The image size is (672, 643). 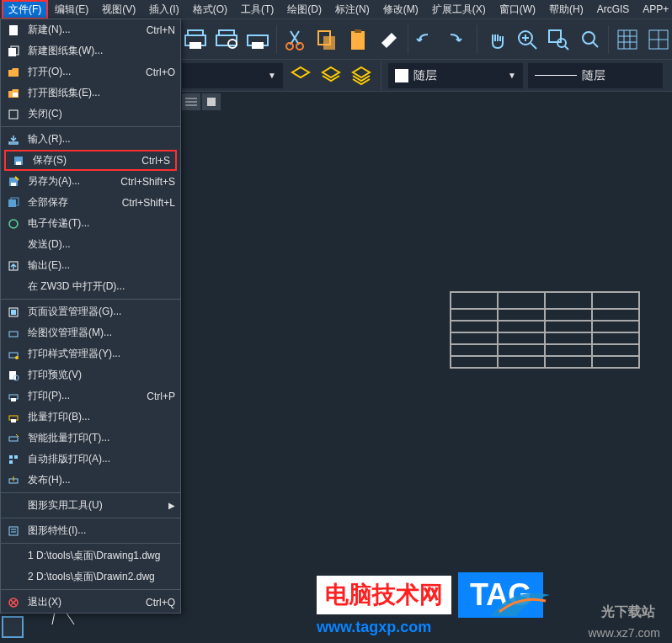 What do you see at coordinates (163, 10) in the screenshot?
I see `menu-insert: 插入(I)` at bounding box center [163, 10].